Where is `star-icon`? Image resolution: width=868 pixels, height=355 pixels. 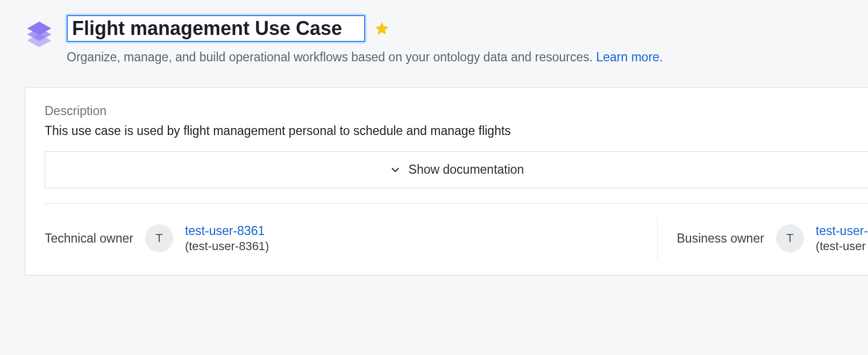 star-icon is located at coordinates (382, 29).